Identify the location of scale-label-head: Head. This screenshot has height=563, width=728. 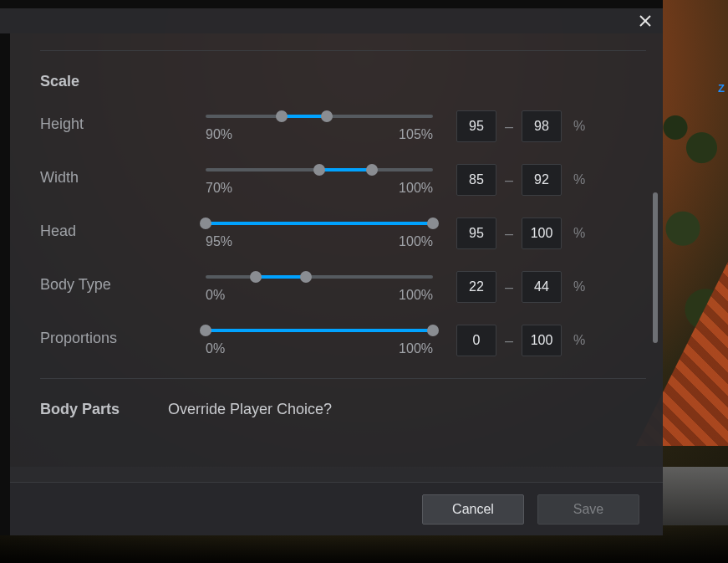
(111, 229).